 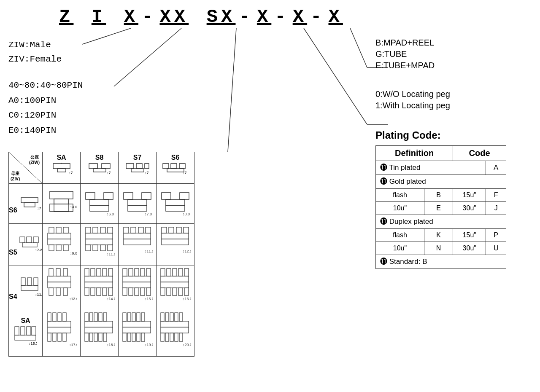 I want to click on svg-text: ↕16.0, so click(x=187, y=299).